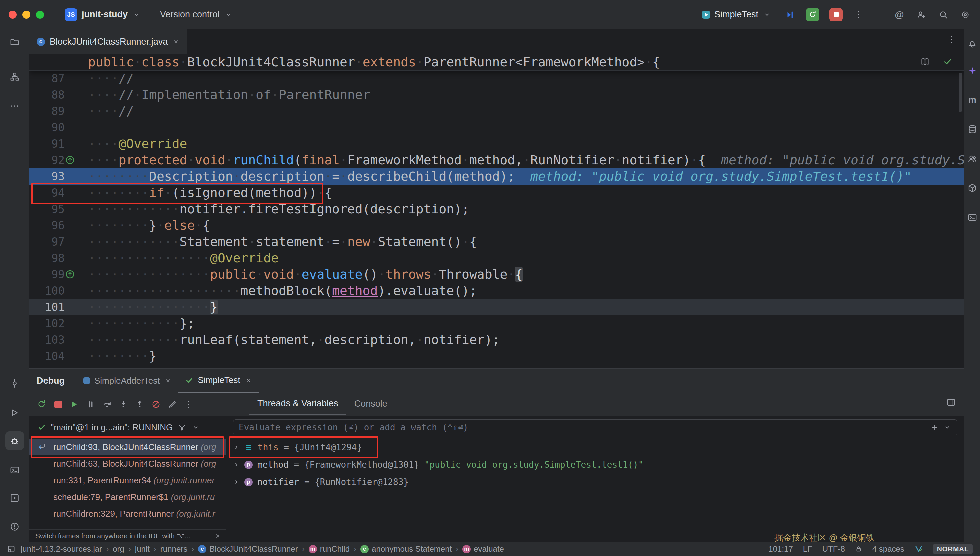 This screenshot has height=556, width=980. Describe the element at coordinates (128, 464) in the screenshot. I see `stack-frame: runChild:63, BlockJUnit4ClassRunner (org` at that location.